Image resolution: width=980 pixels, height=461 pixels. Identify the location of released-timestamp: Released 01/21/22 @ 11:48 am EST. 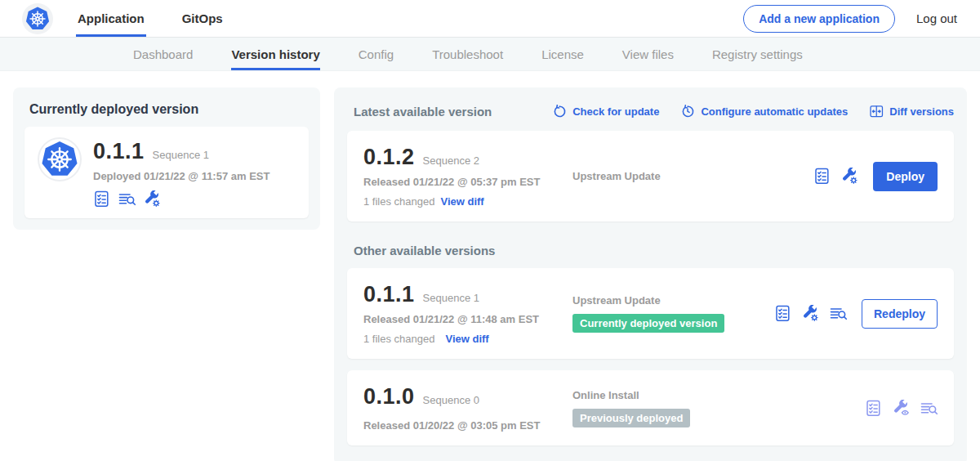
(468, 319).